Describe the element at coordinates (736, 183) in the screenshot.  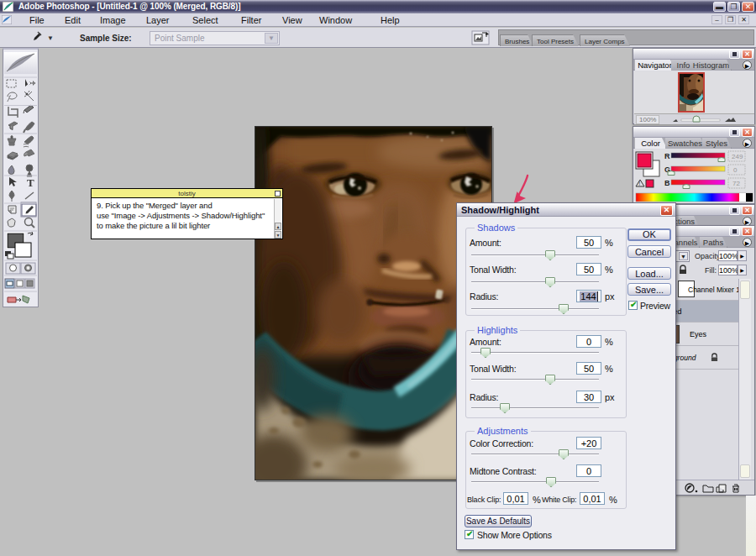
I see `svg-text: 72` at that location.